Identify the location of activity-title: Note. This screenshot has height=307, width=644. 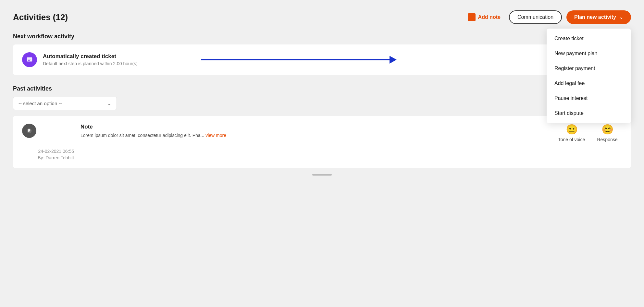
(316, 127).